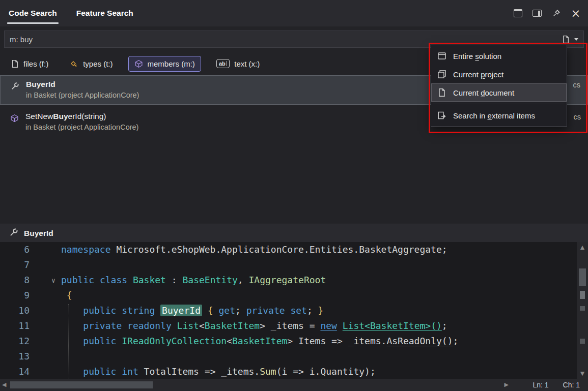 The width and height of the screenshot is (588, 391). What do you see at coordinates (81, 385) in the screenshot?
I see `horizontal-scroll-thumb` at bounding box center [81, 385].